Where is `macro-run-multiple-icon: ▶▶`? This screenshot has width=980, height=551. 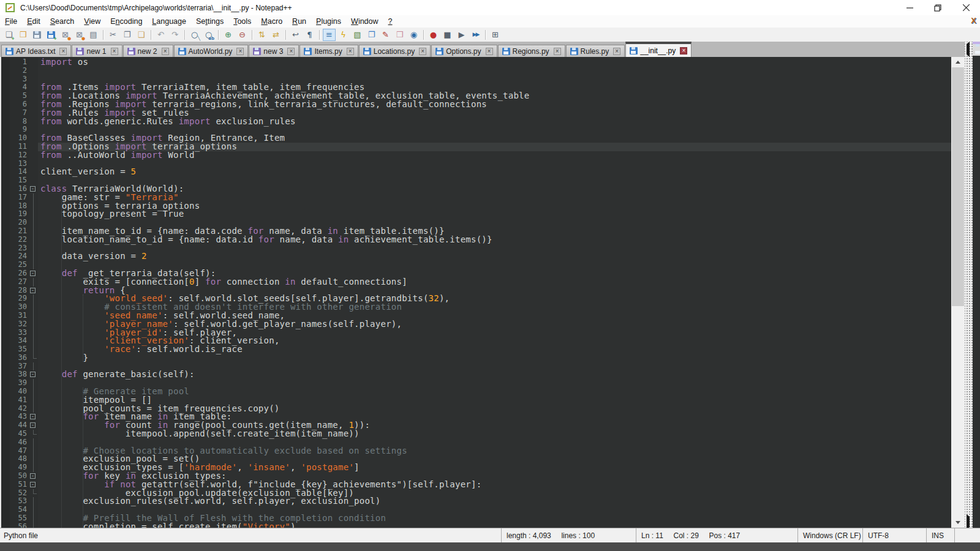 macro-run-multiple-icon: ▶▶ is located at coordinates (475, 35).